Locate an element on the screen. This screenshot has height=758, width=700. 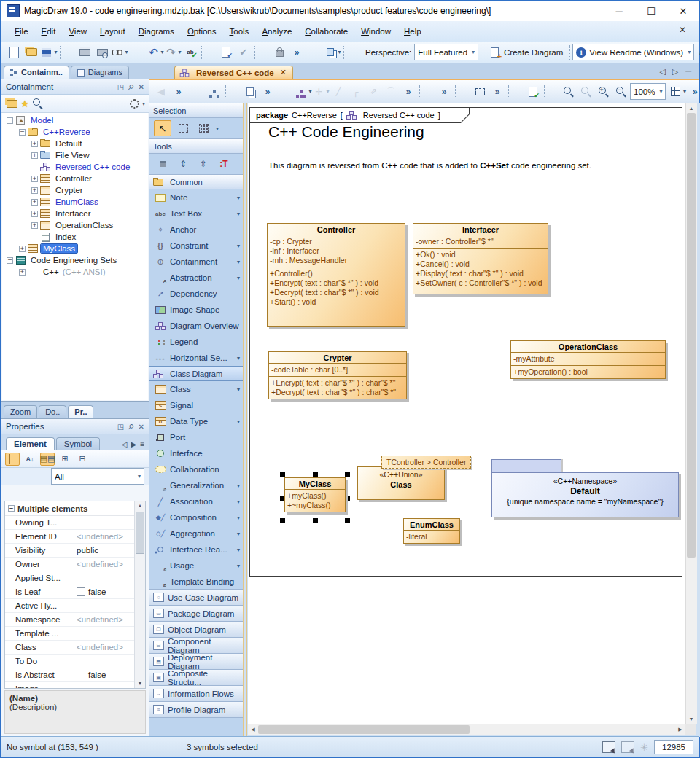
palette-item: Interface ▾ is located at coordinates (196, 453).